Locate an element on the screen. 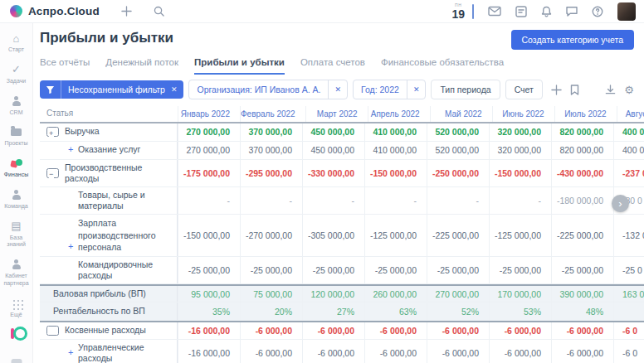  sidebar-item-проекты: Проекты is located at coordinates (17, 136).